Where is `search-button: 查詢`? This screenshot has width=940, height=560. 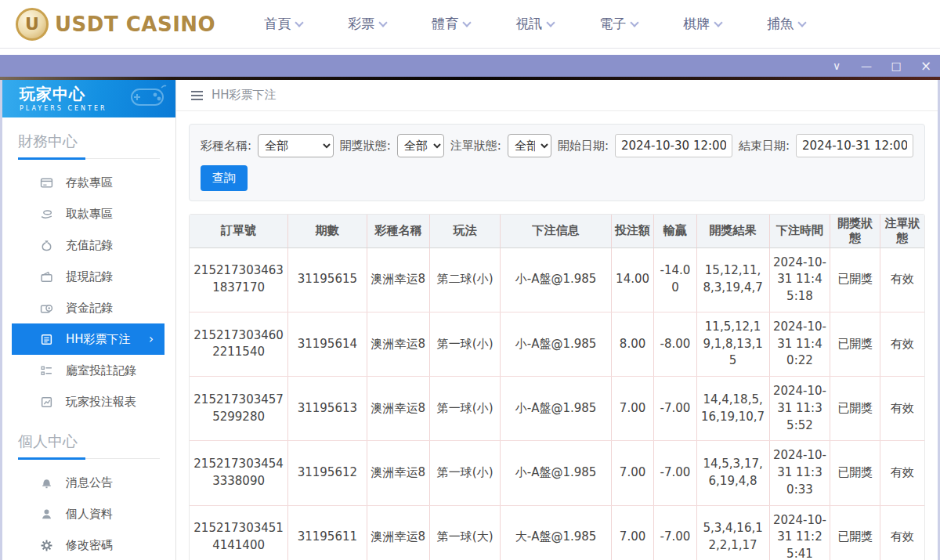 search-button: 查詢 is located at coordinates (224, 179).